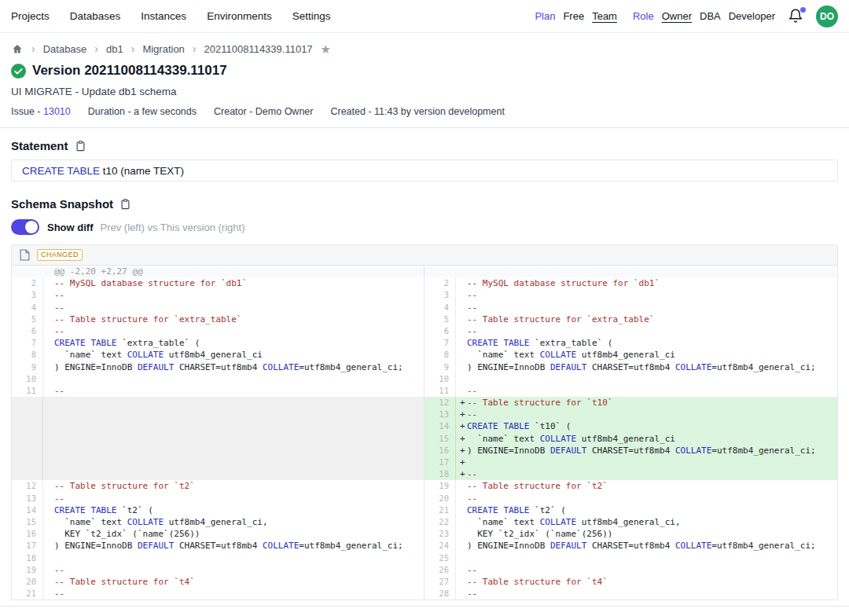  Describe the element at coordinates (115, 49) in the screenshot. I see `breadcrumb-item: db1` at that location.